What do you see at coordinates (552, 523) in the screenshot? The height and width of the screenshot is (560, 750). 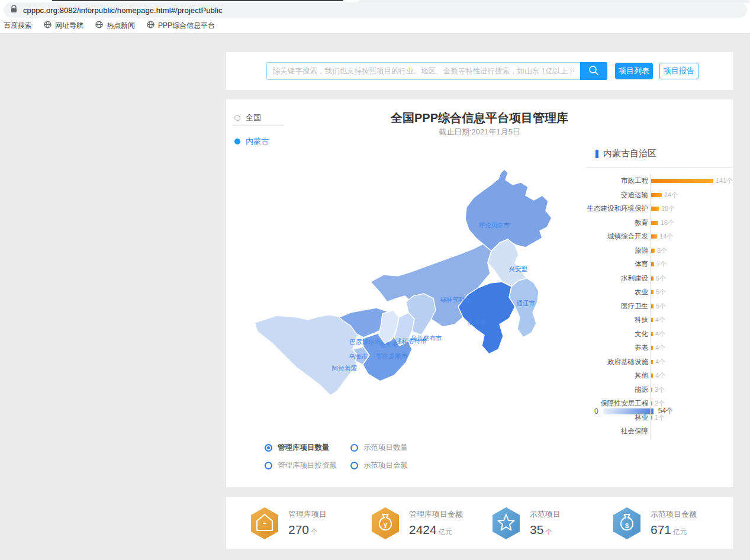 I see `stat-item: 示范项目 35个` at bounding box center [552, 523].